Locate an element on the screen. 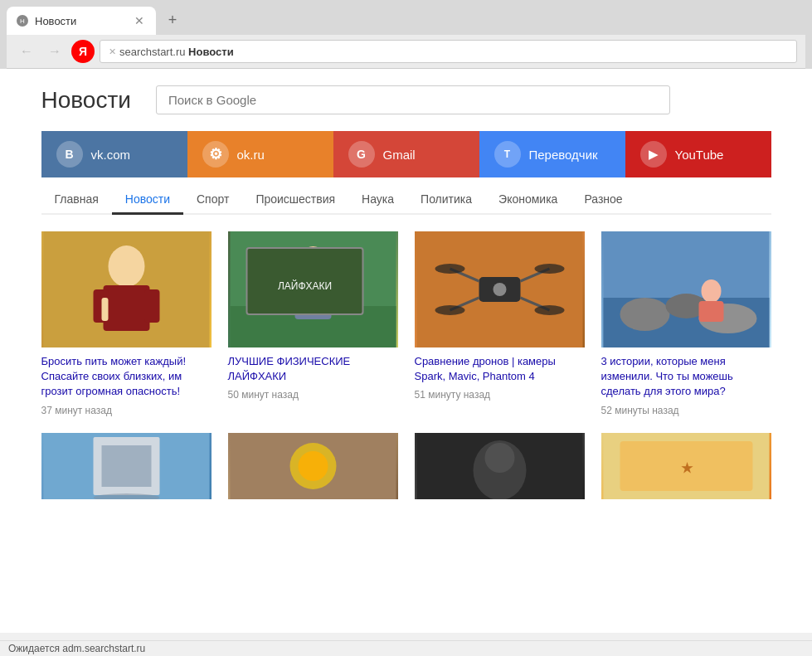  news-link-2: ЛУЧШИЕ ФИЗИЧЕСКИЕ ЛАЙФХАКИ is located at coordinates (314, 369).